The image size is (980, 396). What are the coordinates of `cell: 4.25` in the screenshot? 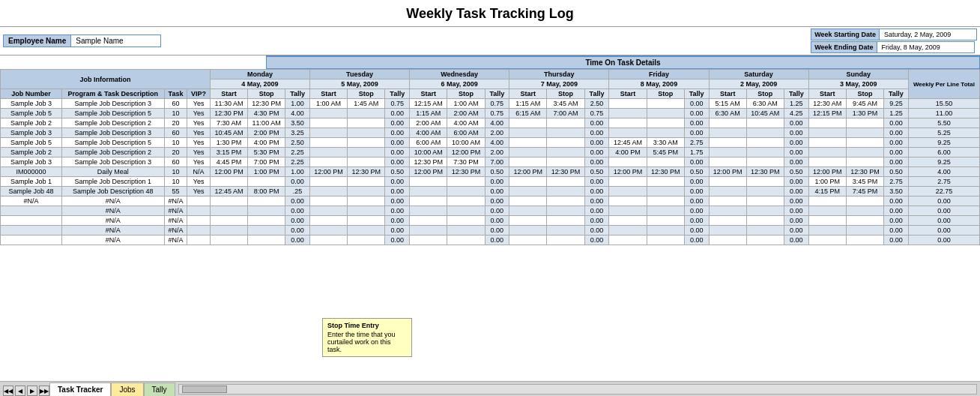 It's located at (796, 114).